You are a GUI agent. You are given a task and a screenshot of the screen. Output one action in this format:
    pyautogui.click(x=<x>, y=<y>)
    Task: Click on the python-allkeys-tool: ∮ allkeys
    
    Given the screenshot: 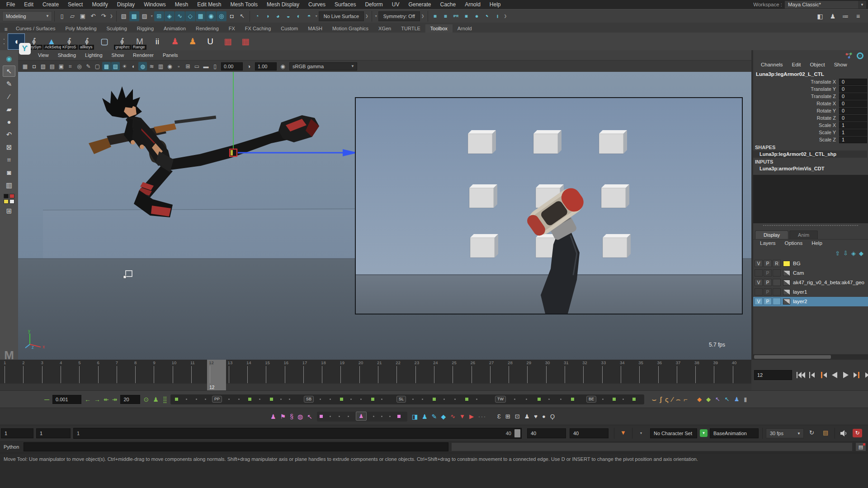 What is the action you would take?
    pyautogui.click(x=87, y=42)
    